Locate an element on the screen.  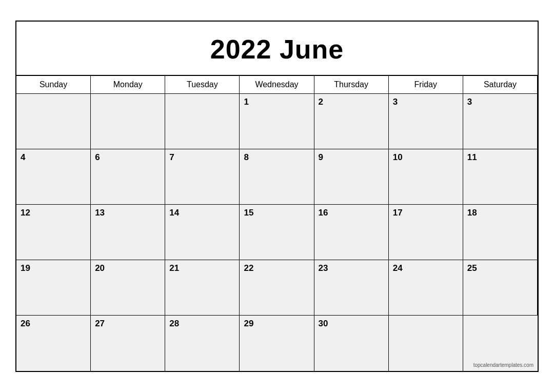
day-cell-5: 4 is located at coordinates (53, 177).